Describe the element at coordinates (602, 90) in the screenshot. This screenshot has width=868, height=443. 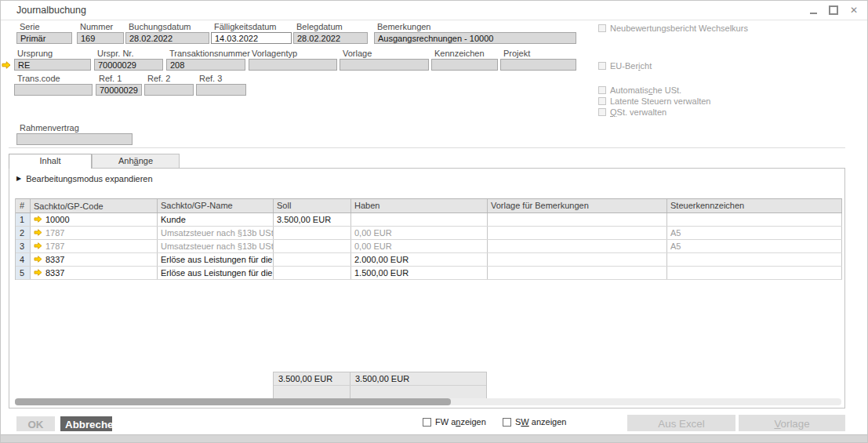
I see `automatische-ust-checkbox` at that location.